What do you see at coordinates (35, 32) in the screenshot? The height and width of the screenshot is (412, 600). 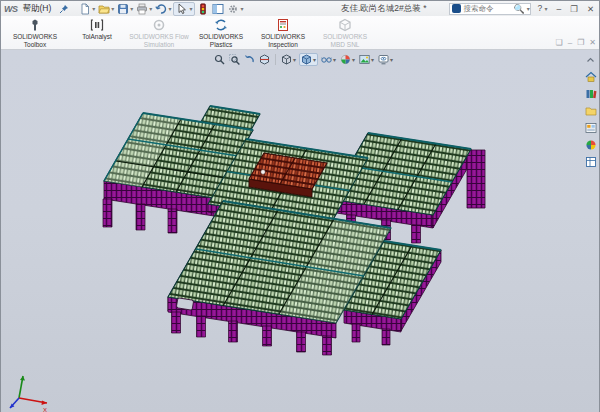 I see `tab-solidworks-toolbox: SOLIDWORKS Toolbox` at bounding box center [35, 32].